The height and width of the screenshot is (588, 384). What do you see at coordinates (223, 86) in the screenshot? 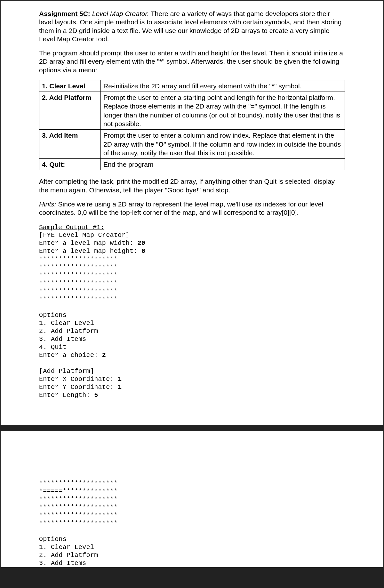
I see `option-desc: Re-initialize the 2D array and fill ever…` at bounding box center [223, 86].